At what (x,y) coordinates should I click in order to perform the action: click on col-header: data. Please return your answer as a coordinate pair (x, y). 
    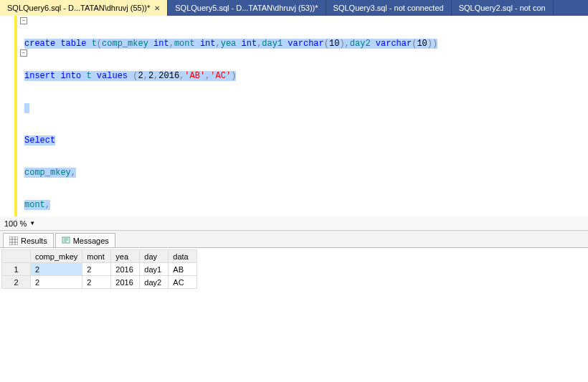
    Looking at the image, I should click on (183, 257).